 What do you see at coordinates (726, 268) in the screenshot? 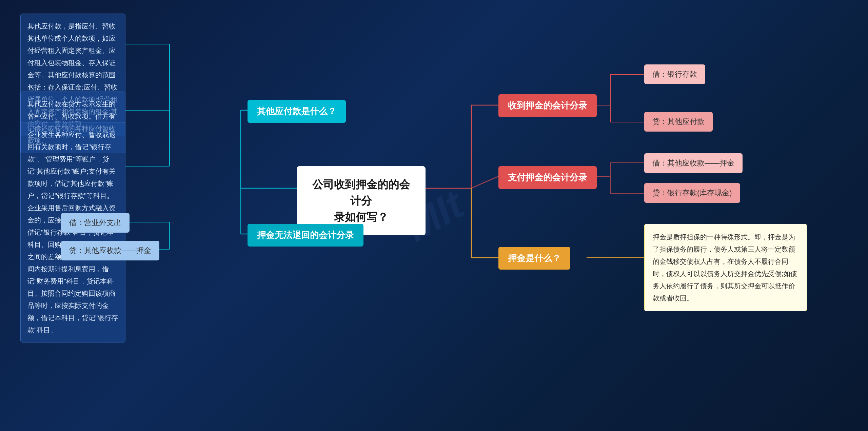
I see `info-yajin: 押金是质押担保的一种特殊形式。即，押金是为了担保债务的履行，债务人或第三人将一定…` at bounding box center [726, 268].